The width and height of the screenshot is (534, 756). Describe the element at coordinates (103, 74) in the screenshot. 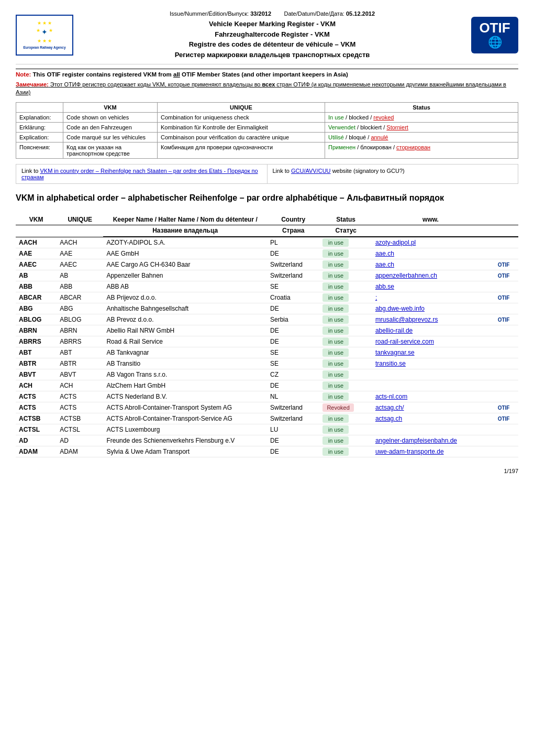

I see `note-en-text1: This OTIF register contains registered V…` at that location.